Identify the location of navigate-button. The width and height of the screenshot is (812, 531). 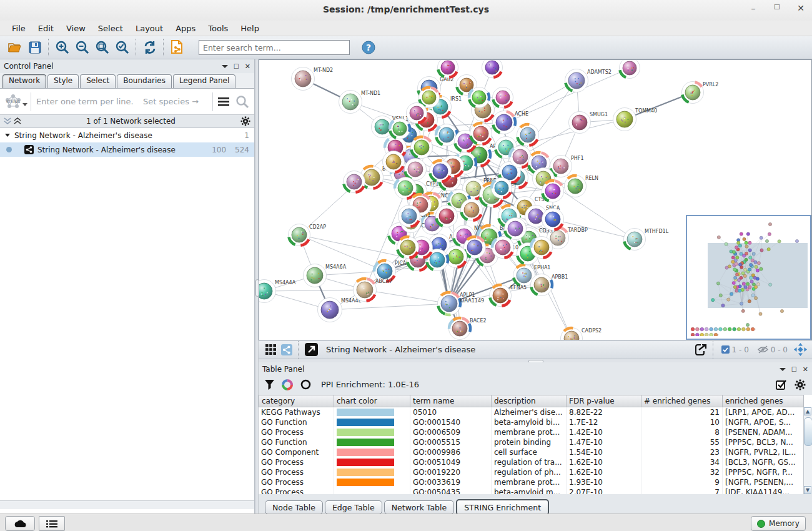
(800, 350).